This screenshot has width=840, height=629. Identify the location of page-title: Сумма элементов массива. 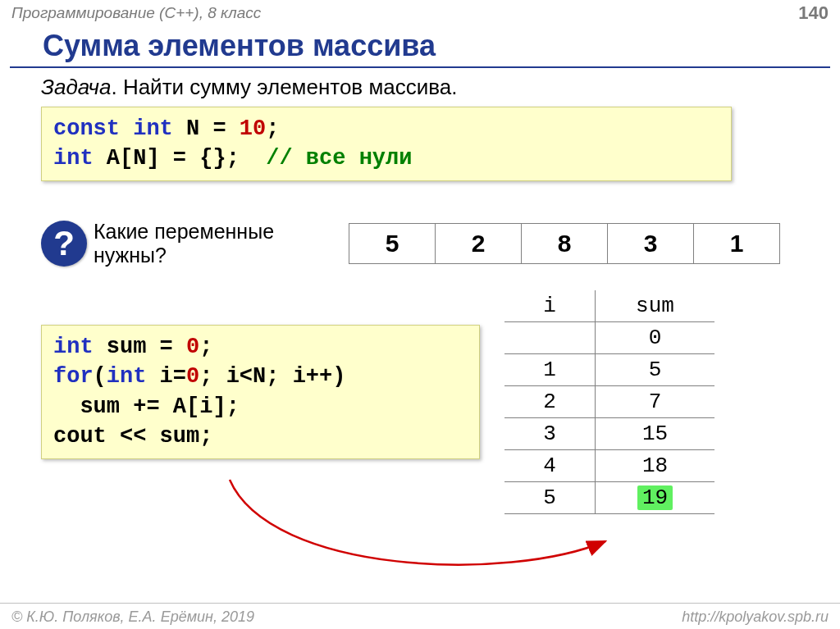
(420, 46).